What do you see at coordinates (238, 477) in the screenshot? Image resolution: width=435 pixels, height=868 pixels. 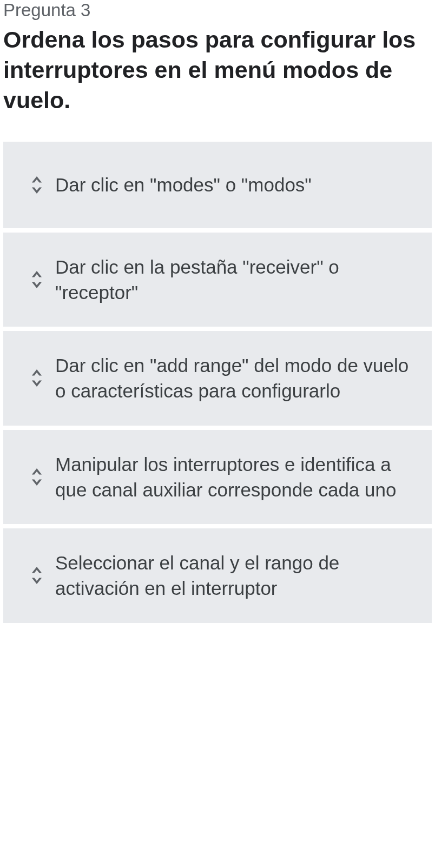 I see `option-text: Manipular los interruptores e identifica…` at bounding box center [238, 477].